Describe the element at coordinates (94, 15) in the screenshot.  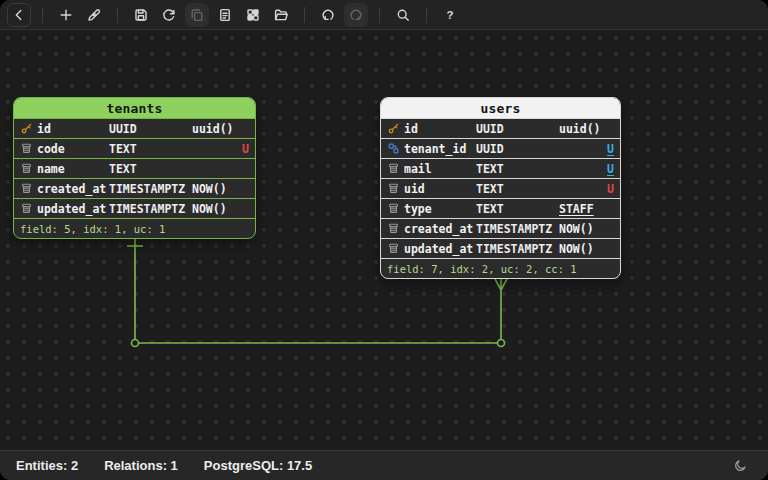
I see `pen-icon` at that location.